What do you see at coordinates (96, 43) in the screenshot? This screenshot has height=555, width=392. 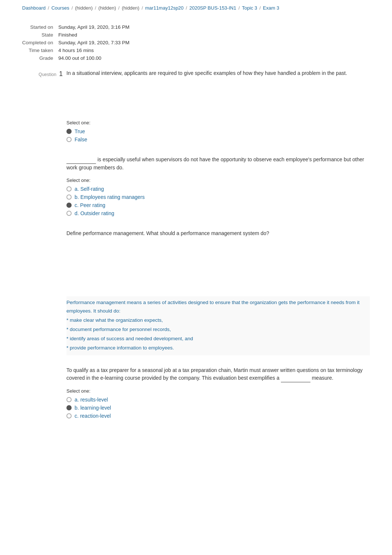 I see `completed-on-value: Sunday, April 19, 2020, 7:33 PM` at bounding box center [96, 43].